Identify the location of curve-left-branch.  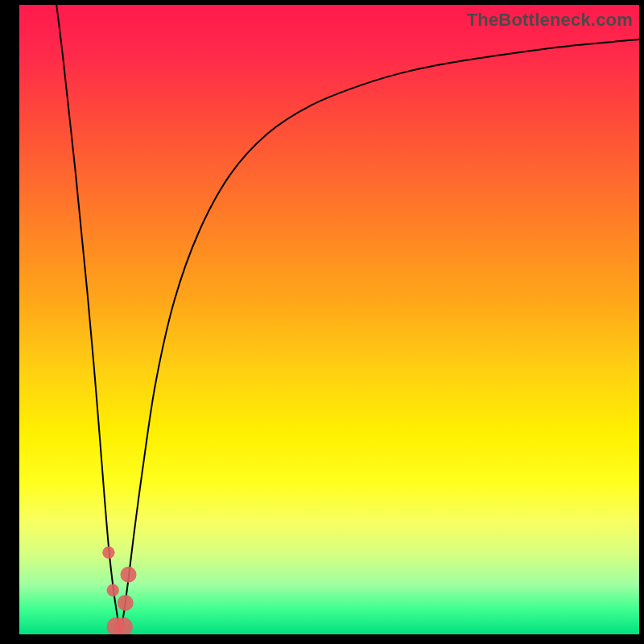
(89, 320).